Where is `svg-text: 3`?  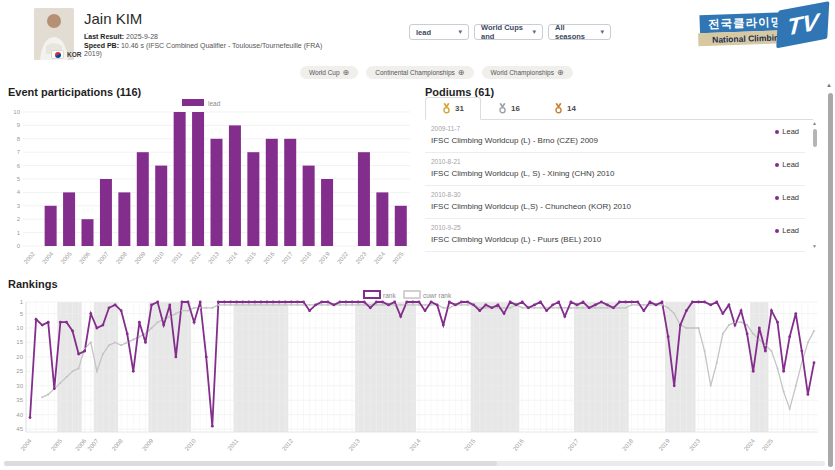 svg-text: 3 is located at coordinates (19, 206).